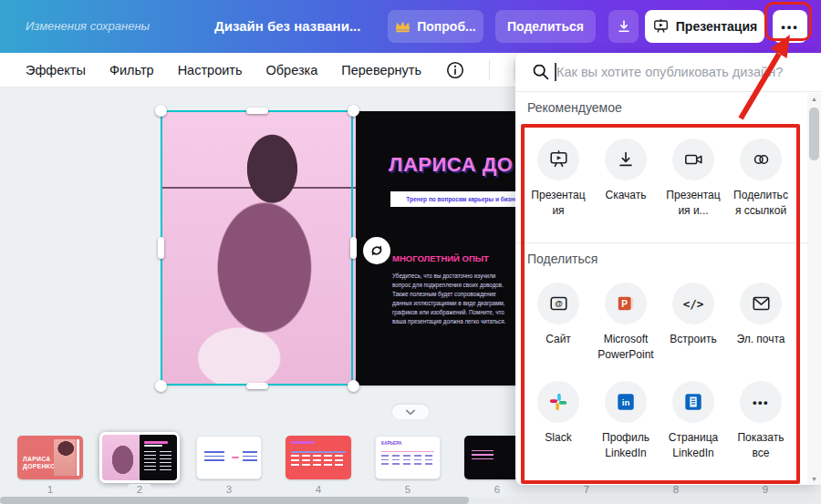  I want to click on sync-graphic, so click(377, 251).